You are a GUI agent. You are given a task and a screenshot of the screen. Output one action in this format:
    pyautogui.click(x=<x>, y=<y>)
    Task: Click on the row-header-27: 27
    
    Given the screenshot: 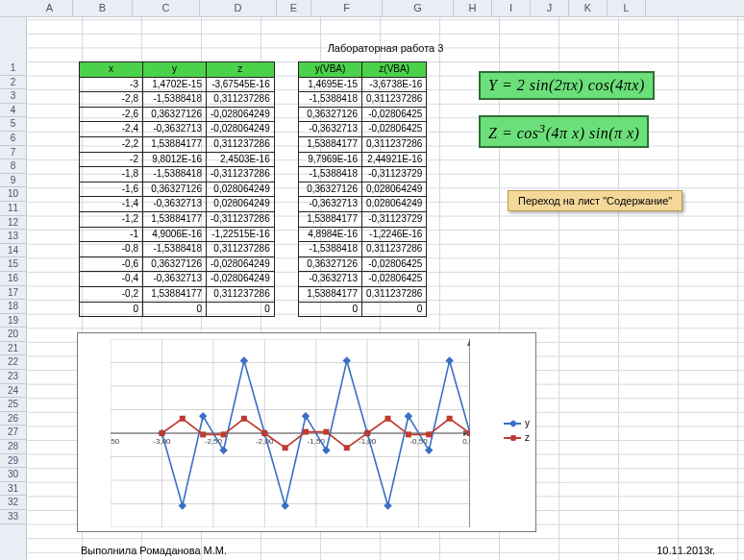 What is the action you would take?
    pyautogui.click(x=13, y=432)
    